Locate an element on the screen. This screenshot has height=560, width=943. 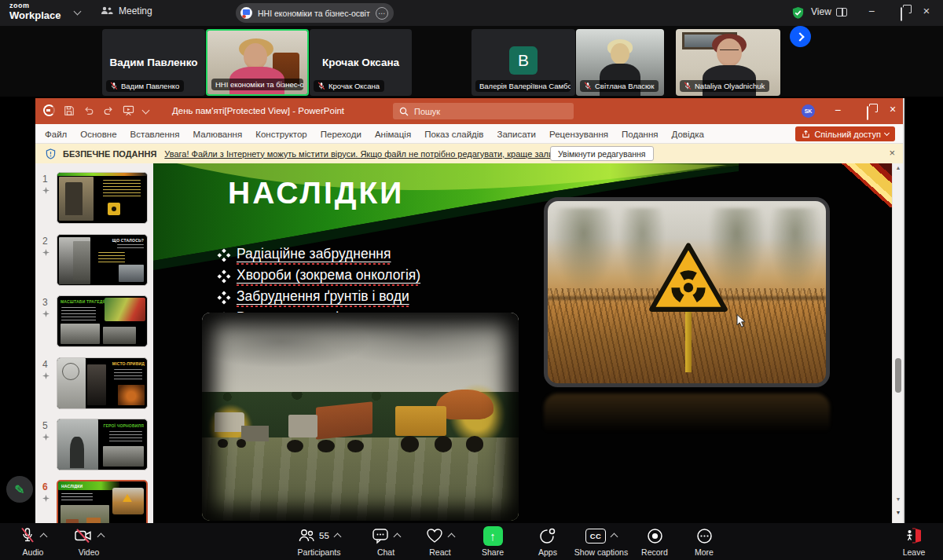
chat-button: Chat is located at coordinates (386, 542).